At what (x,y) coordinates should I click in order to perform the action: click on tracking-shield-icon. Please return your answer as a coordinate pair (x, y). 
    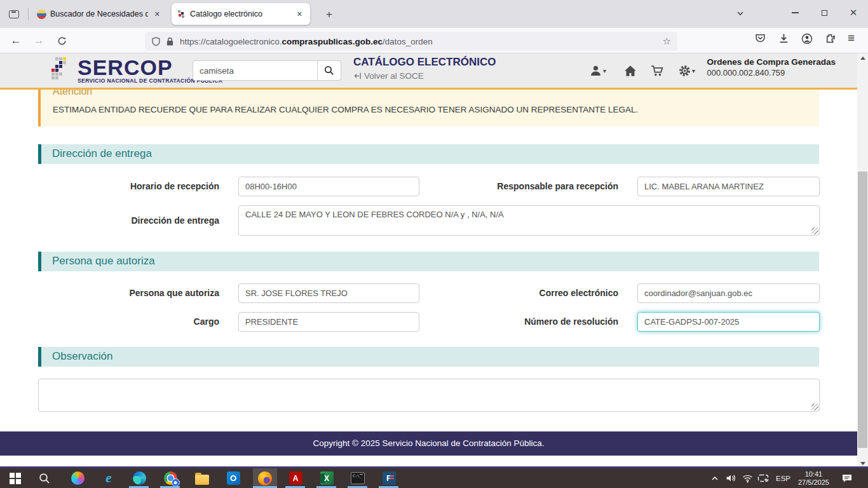
    Looking at the image, I should click on (156, 42).